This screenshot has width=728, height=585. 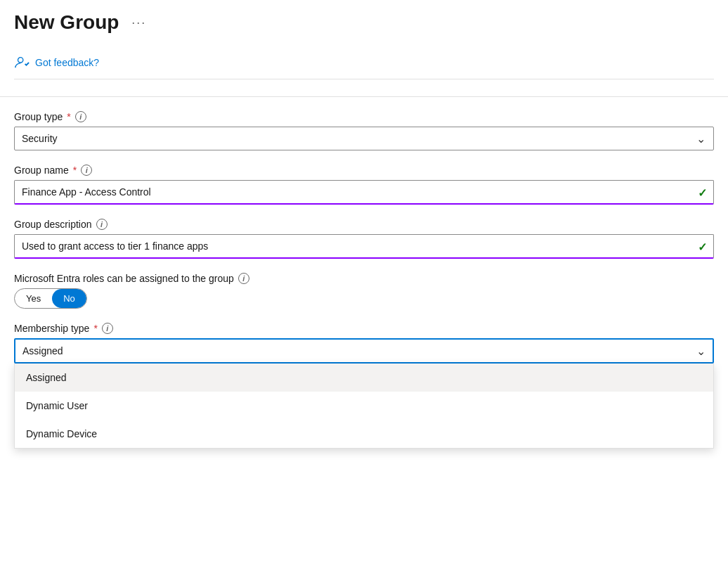 I want to click on membership-type-info-icon: i, so click(x=108, y=328).